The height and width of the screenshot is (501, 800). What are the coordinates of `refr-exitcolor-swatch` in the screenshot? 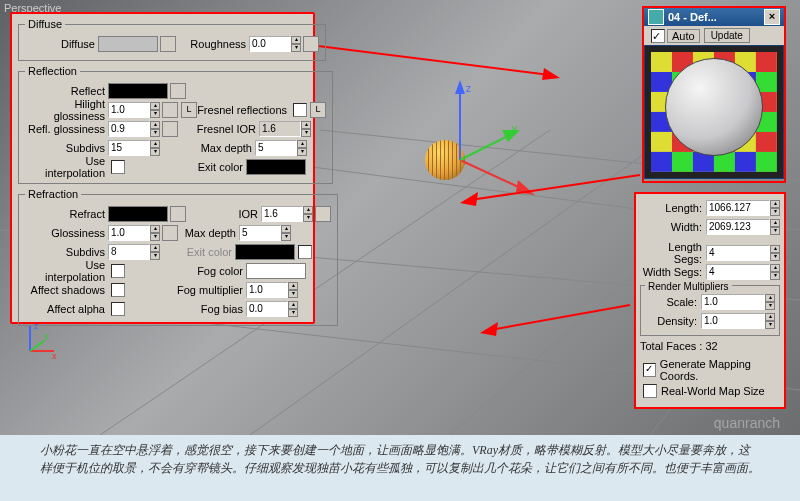 It's located at (265, 252).